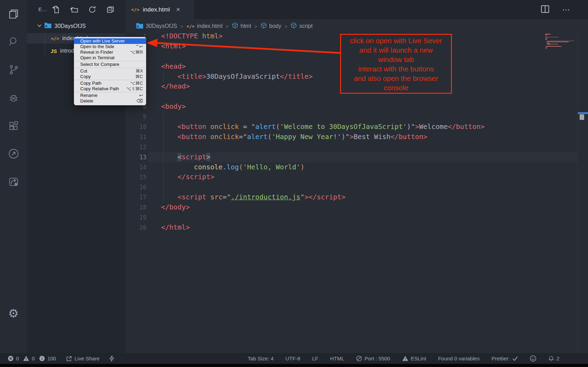 The image size is (588, 367). What do you see at coordinates (110, 95) in the screenshot?
I see `context-menu-item: Rename↩` at bounding box center [110, 95].